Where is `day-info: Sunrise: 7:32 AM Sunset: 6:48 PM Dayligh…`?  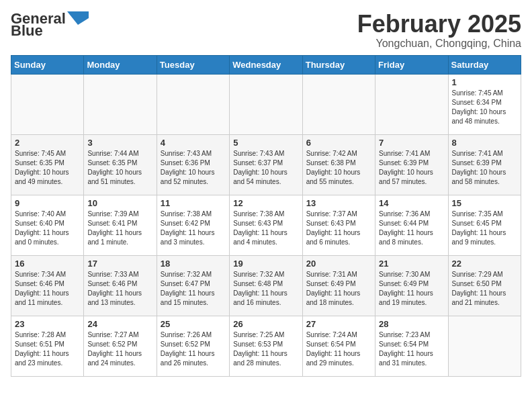 day-info: Sunrise: 7:32 AM Sunset: 6:48 PM Dayligh… is located at coordinates (266, 289).